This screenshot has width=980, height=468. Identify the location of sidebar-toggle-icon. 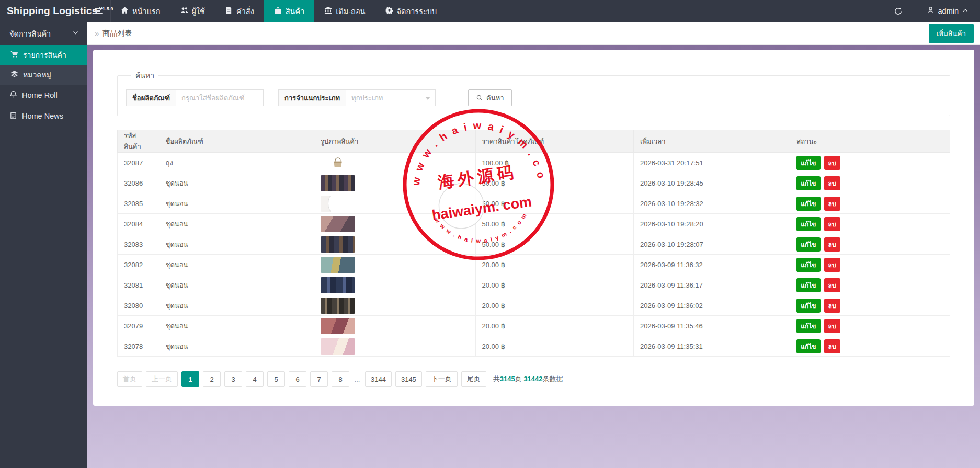
(99, 11).